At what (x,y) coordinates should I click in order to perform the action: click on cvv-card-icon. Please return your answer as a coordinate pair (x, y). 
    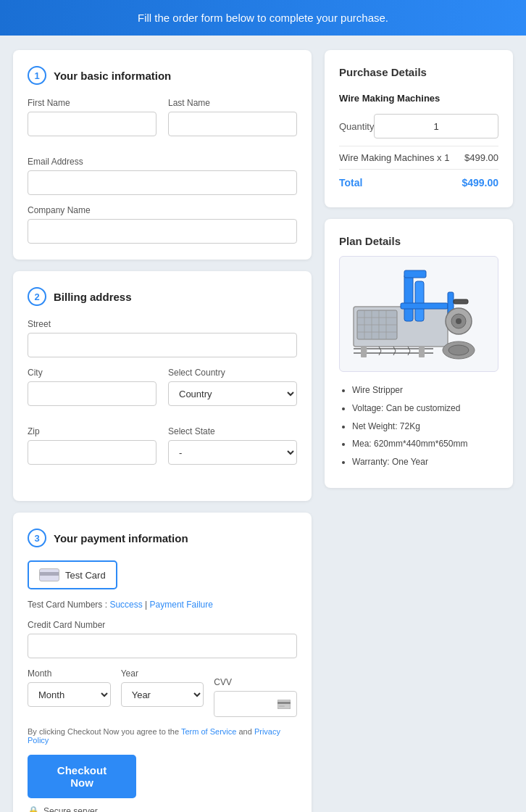
    Looking at the image, I should click on (284, 705).